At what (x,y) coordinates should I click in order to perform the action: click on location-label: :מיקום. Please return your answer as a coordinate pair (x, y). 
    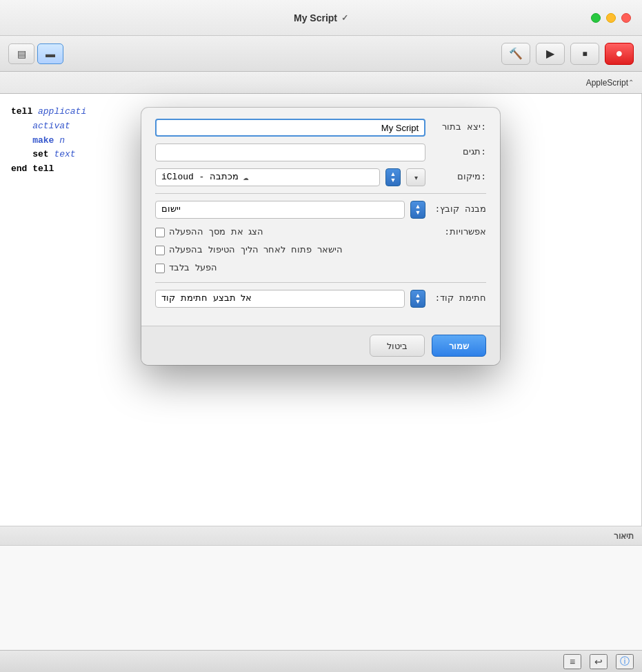
    Looking at the image, I should click on (459, 178).